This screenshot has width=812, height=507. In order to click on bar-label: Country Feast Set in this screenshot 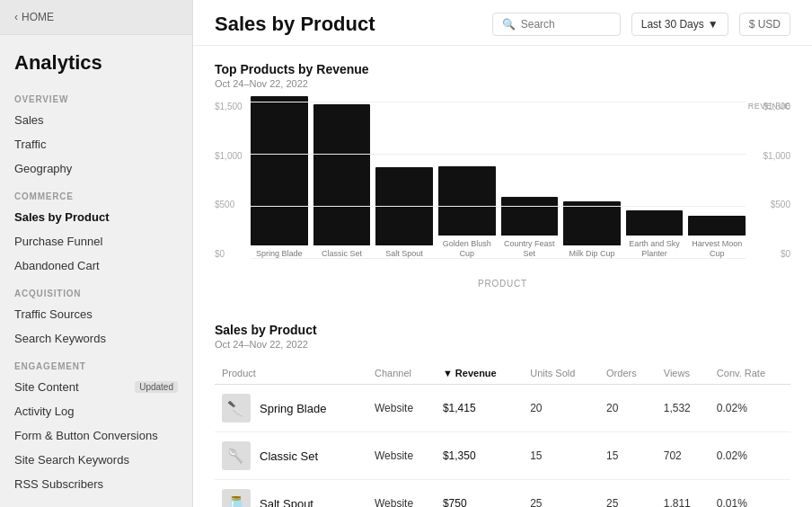, I will do `click(530, 249)`.